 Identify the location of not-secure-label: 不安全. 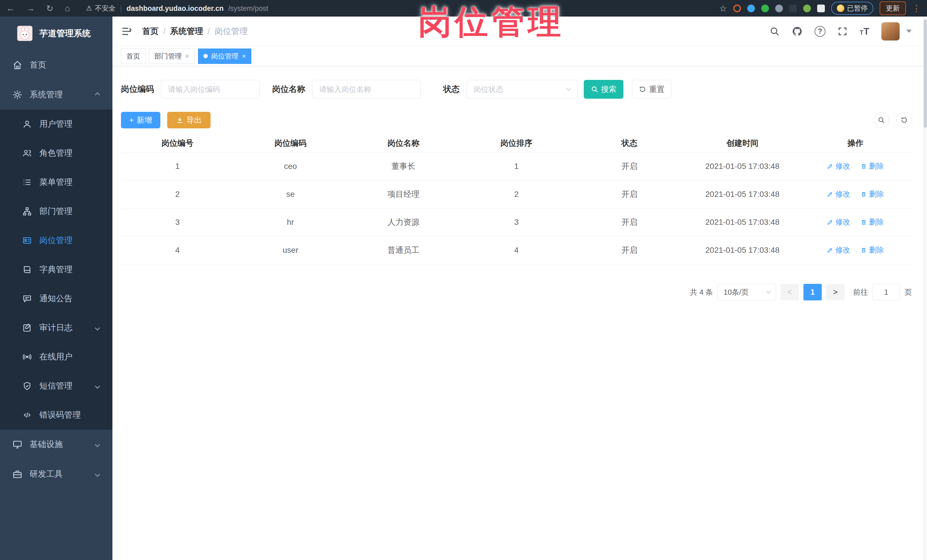
(105, 8).